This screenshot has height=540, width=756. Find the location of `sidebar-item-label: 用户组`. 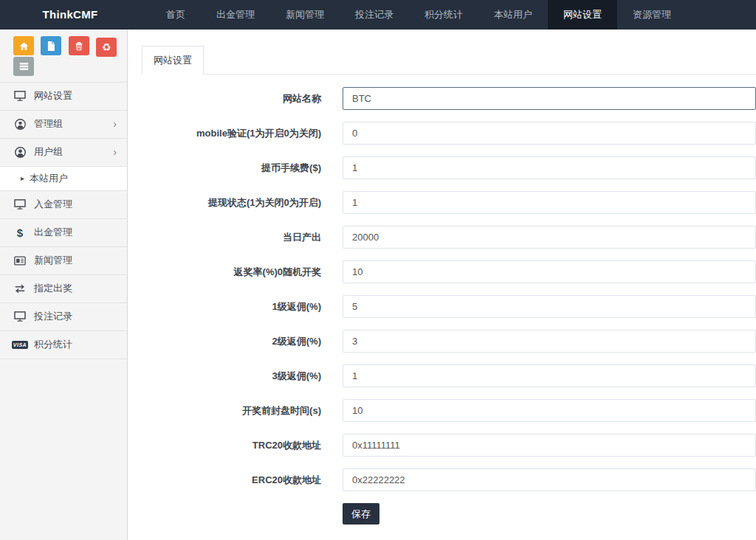

sidebar-item-label: 用户组 is located at coordinates (74, 152).